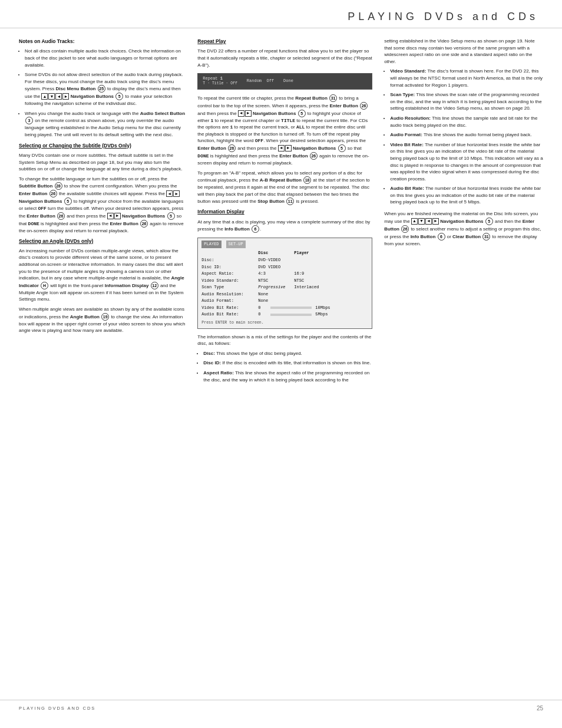 The width and height of the screenshot is (562, 728). What do you see at coordinates (29, 120) in the screenshot?
I see `btn-3: 3` at bounding box center [29, 120].